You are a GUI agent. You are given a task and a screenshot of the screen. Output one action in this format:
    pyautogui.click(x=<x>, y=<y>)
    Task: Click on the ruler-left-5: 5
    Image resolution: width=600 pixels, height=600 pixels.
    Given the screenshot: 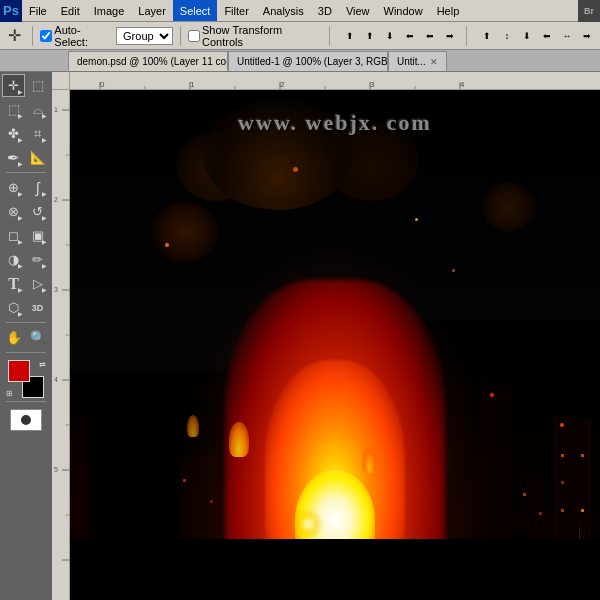 What is the action you would take?
    pyautogui.click(x=56, y=470)
    